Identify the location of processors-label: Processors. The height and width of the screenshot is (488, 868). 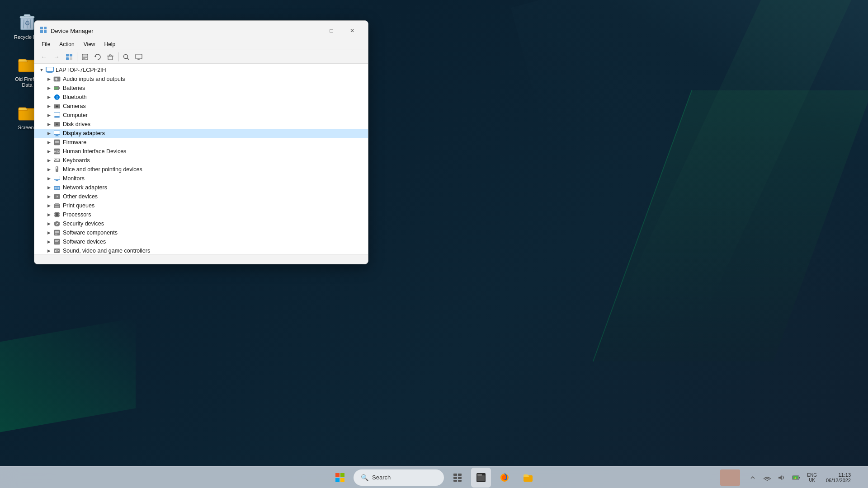
(215, 215).